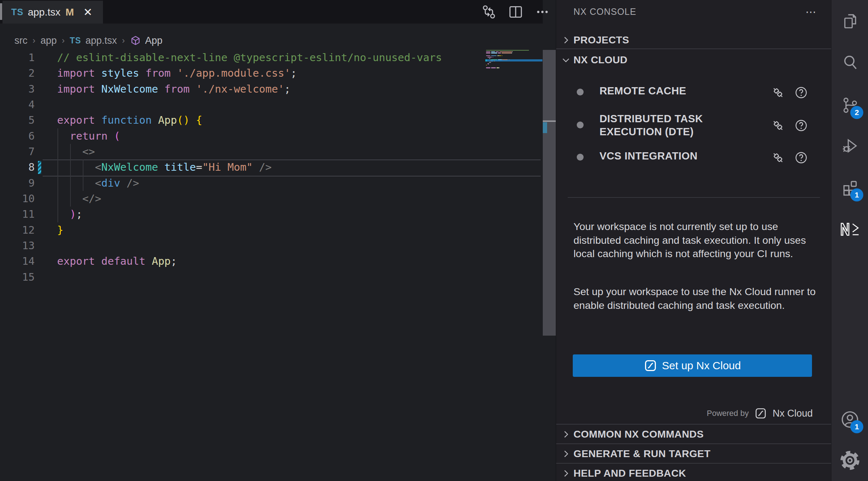  Describe the element at coordinates (271, 152) in the screenshot. I see `code-line: 7 <>` at that location.